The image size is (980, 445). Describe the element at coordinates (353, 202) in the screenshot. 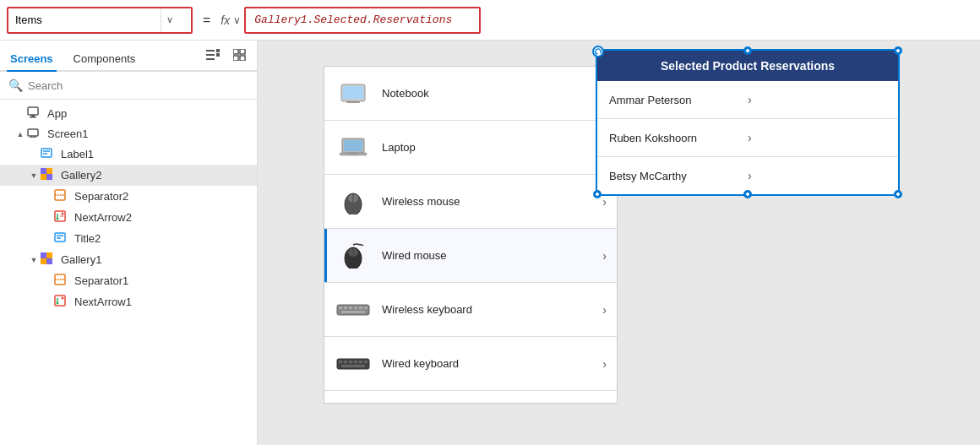

I see `wireless-mouse-image` at that location.